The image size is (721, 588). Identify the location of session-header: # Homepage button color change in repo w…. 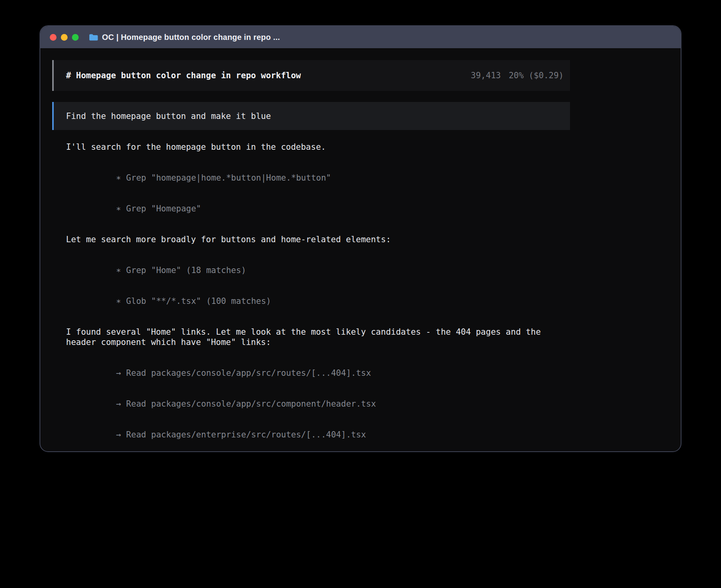
(311, 75).